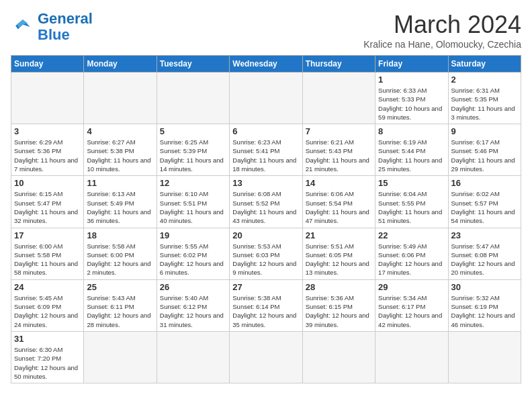 This screenshot has height=411, width=532. Describe the element at coordinates (120, 201) in the screenshot. I see `calendar-cell: 11Sunrise: 6:13 AM Sunset: 5:49 PM Dayli…` at that location.